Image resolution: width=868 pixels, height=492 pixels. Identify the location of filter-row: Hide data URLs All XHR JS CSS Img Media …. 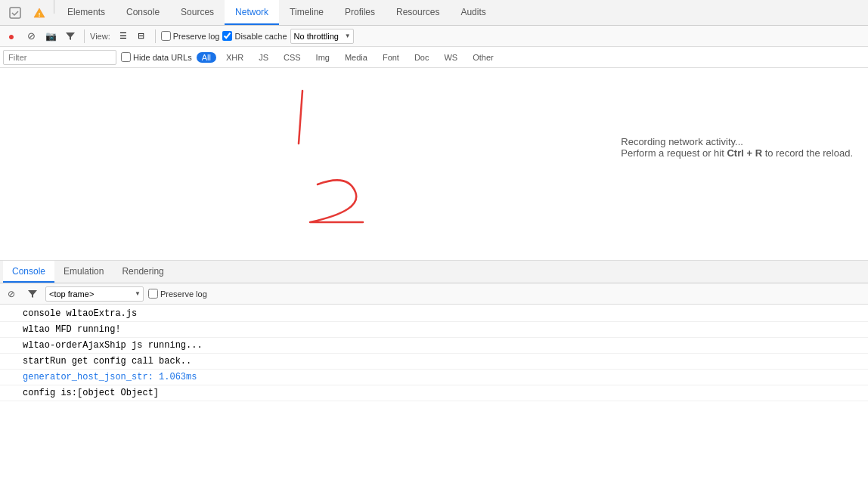
(434, 57).